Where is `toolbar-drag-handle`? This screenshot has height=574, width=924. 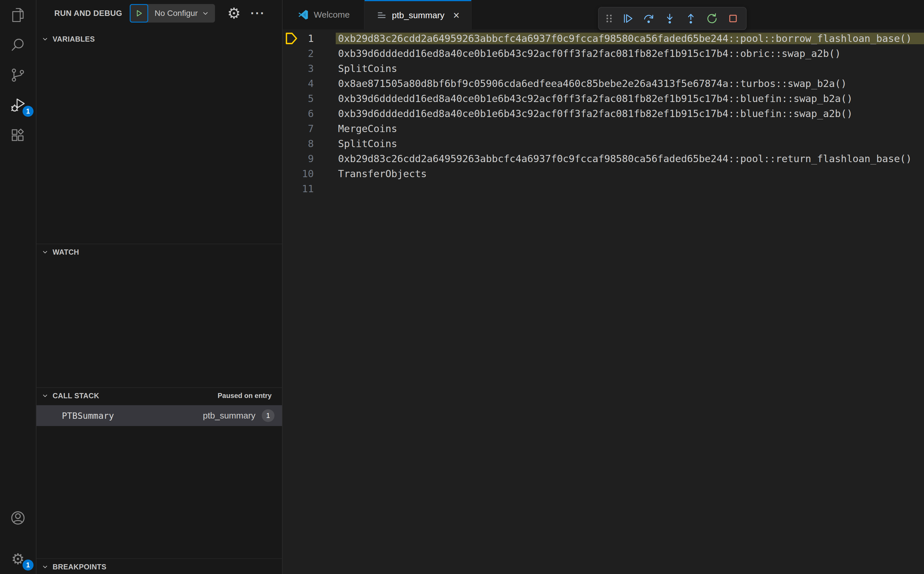
toolbar-drag-handle is located at coordinates (609, 18).